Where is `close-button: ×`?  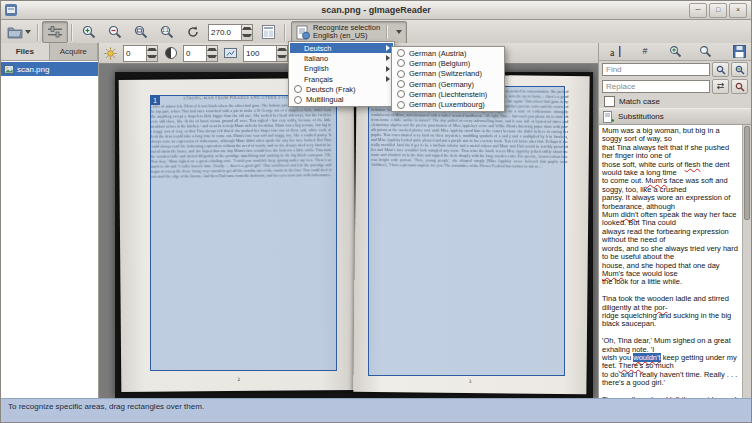 close-button: × is located at coordinates (738, 10).